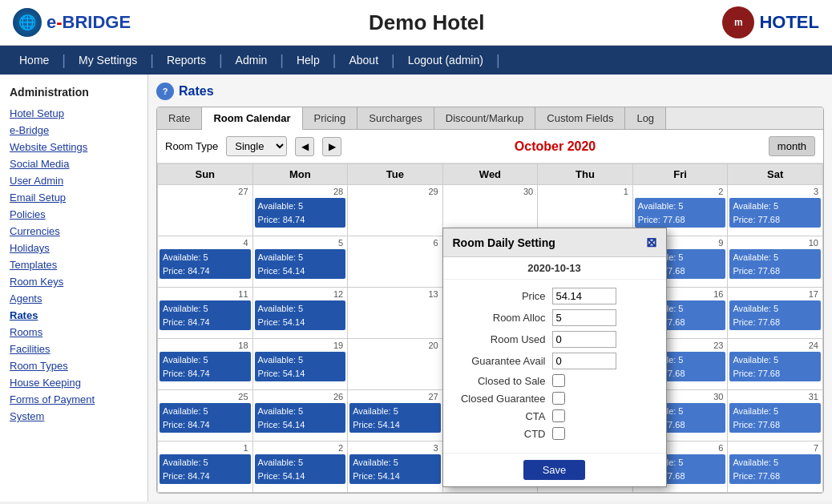  I want to click on calendar-cell-5-6: 7Available: 5 Price: 77.68, so click(776, 467).